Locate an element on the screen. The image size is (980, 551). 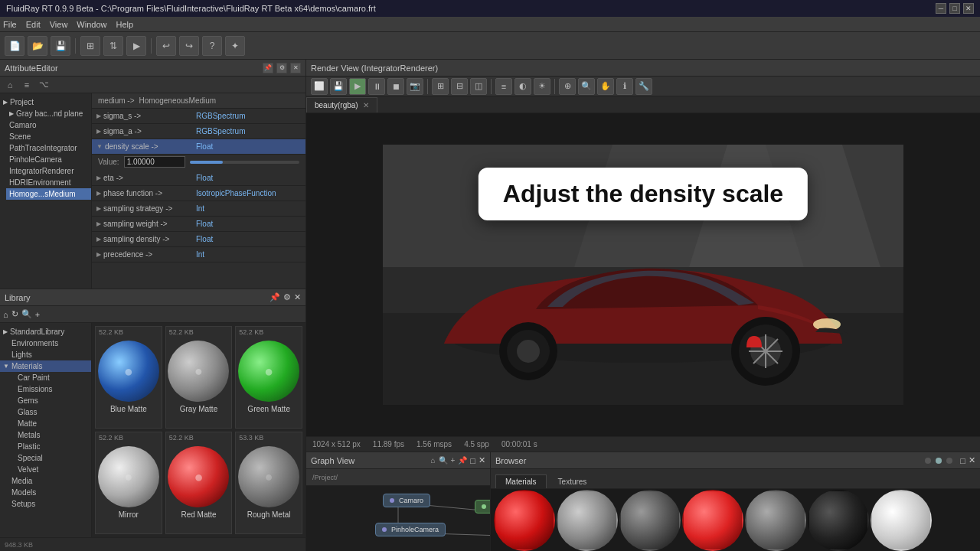
menu-help: Help is located at coordinates (124, 24).